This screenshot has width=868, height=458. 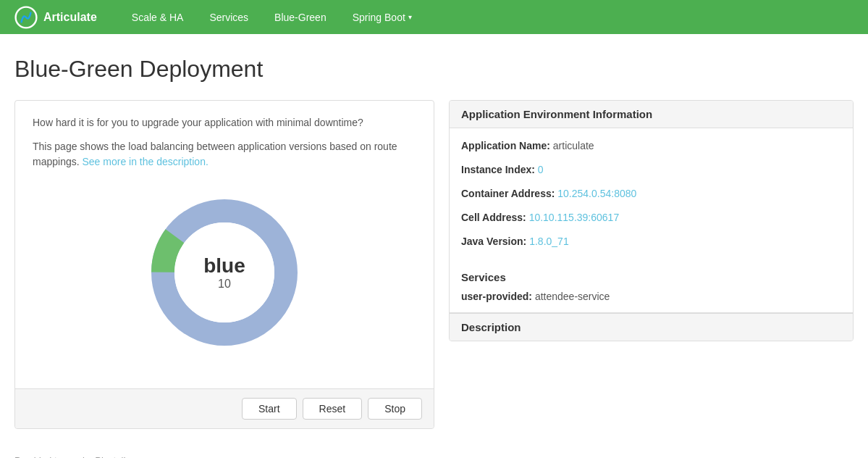 I want to click on left-panel-footer: Start Reset Stop, so click(x=224, y=409).